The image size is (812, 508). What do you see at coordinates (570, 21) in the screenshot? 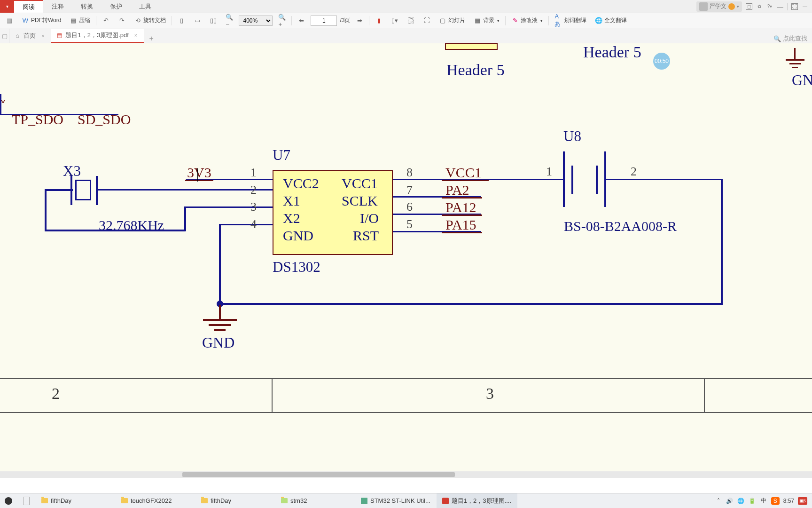
I see `word-translate-button: Aあ划词翻译` at bounding box center [570, 21].